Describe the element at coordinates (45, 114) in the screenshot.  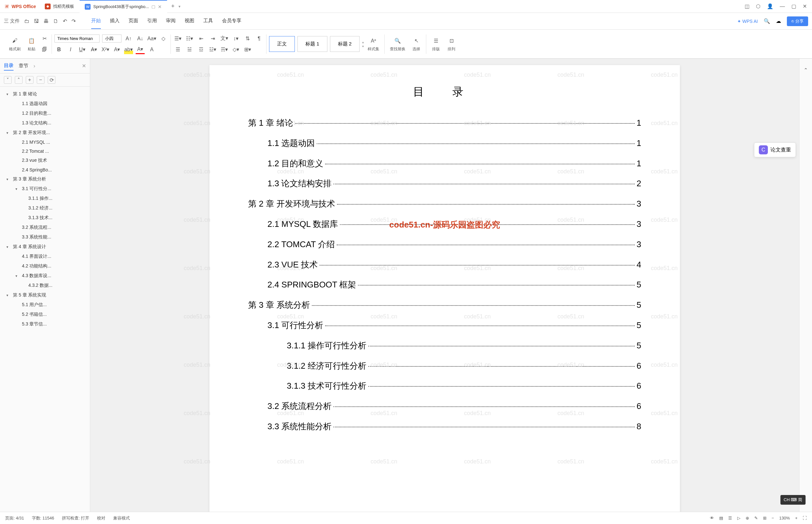
I see `outline-item: 1.2 目的和意...` at that location.